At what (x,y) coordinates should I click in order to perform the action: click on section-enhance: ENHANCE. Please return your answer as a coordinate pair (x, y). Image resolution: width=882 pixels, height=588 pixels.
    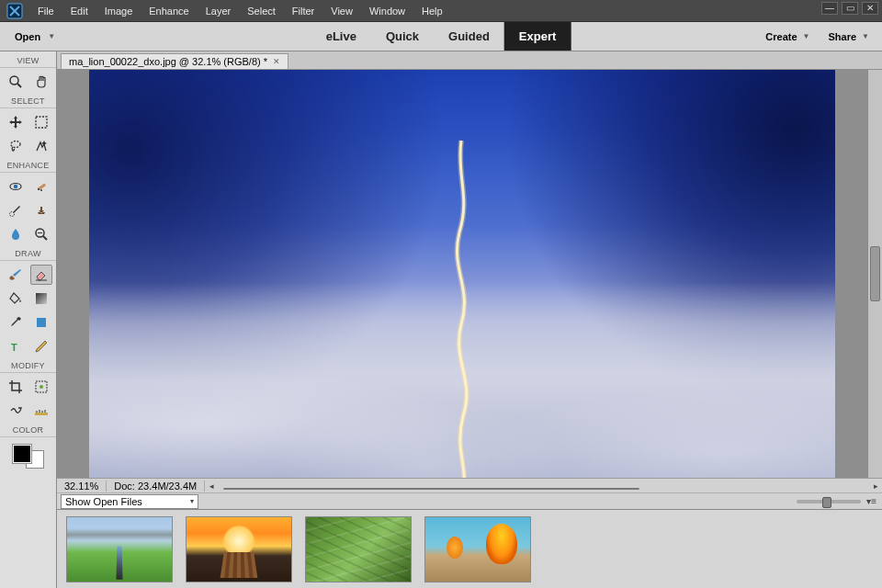
    Looking at the image, I should click on (28, 167).